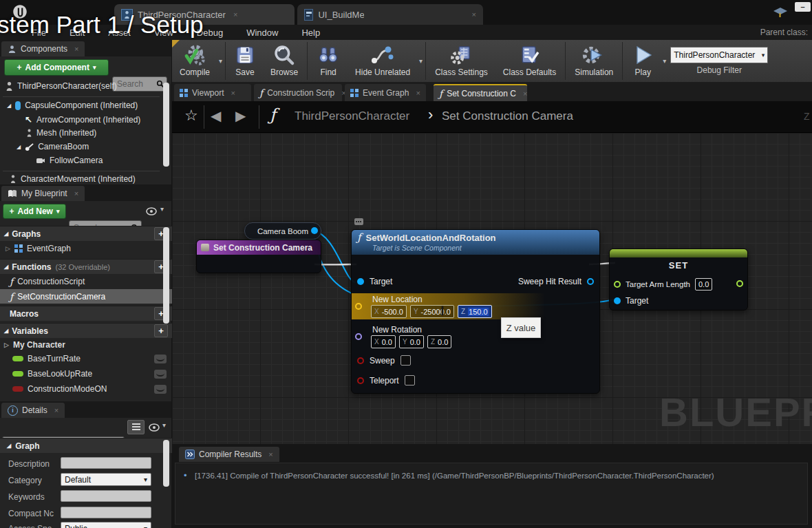  Describe the element at coordinates (461, 61) in the screenshot. I see `class-settings-button: Class Settings` at that location.